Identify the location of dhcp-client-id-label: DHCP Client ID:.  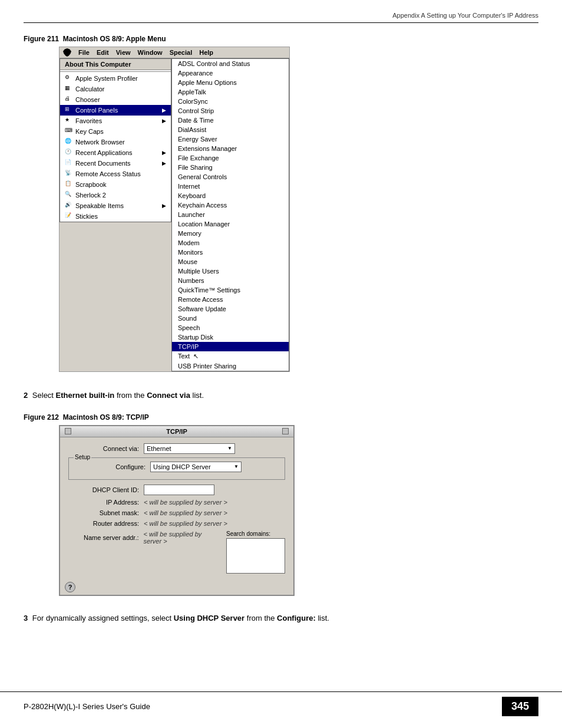
(104, 490).